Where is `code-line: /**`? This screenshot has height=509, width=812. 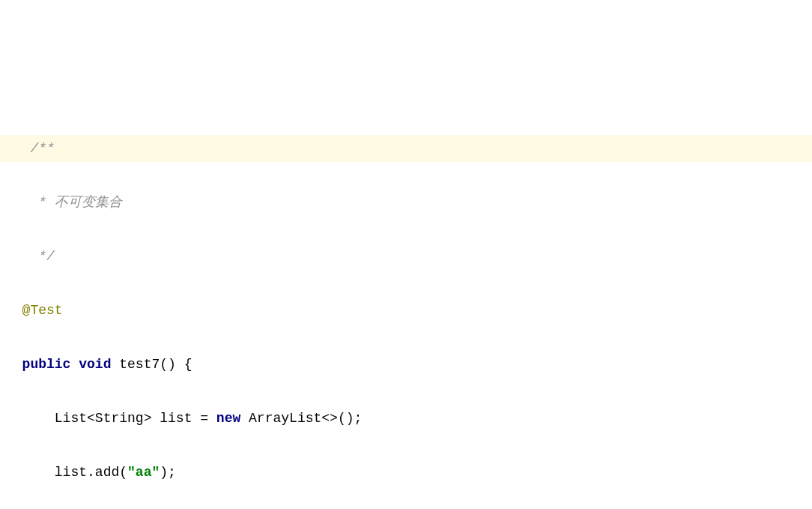 code-line: /** is located at coordinates (406, 148).